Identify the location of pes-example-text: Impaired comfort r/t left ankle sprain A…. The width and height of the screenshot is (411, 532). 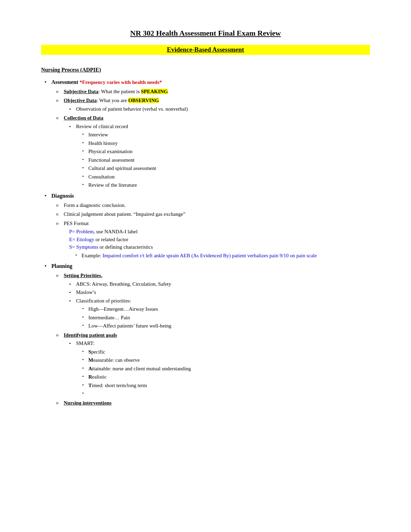
(210, 256).